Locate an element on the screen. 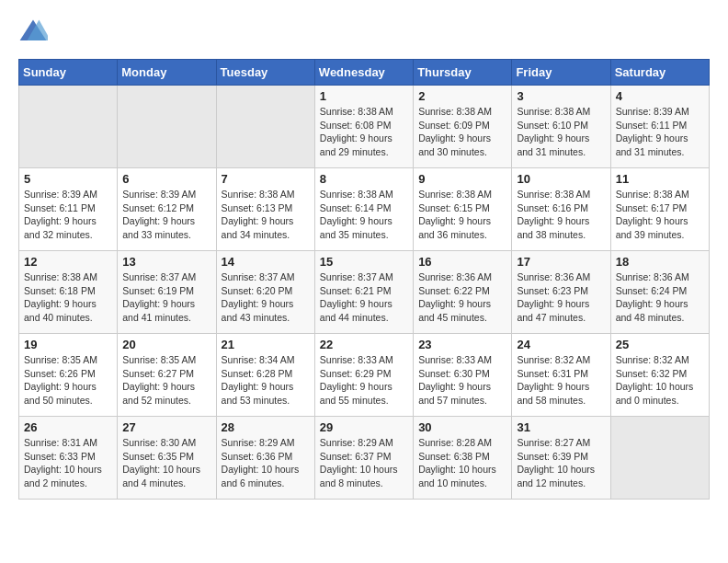 The width and height of the screenshot is (728, 563). day-number: 10 is located at coordinates (561, 178).